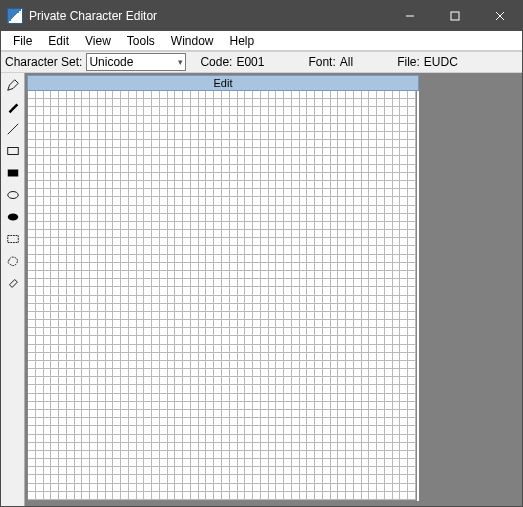 The image size is (523, 507). Describe the element at coordinates (216, 62) in the screenshot. I see `code-label: Code:` at that location.